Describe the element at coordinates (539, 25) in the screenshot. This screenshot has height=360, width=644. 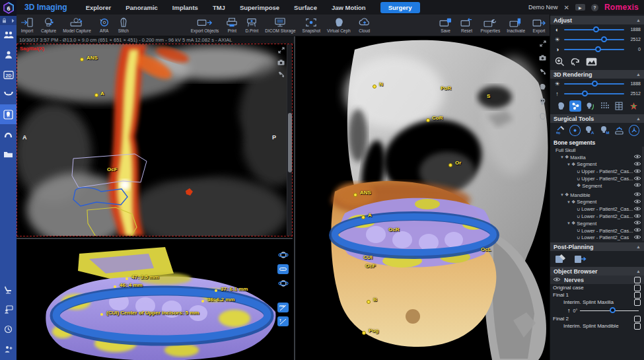
I see `export-button: Export` at that location.